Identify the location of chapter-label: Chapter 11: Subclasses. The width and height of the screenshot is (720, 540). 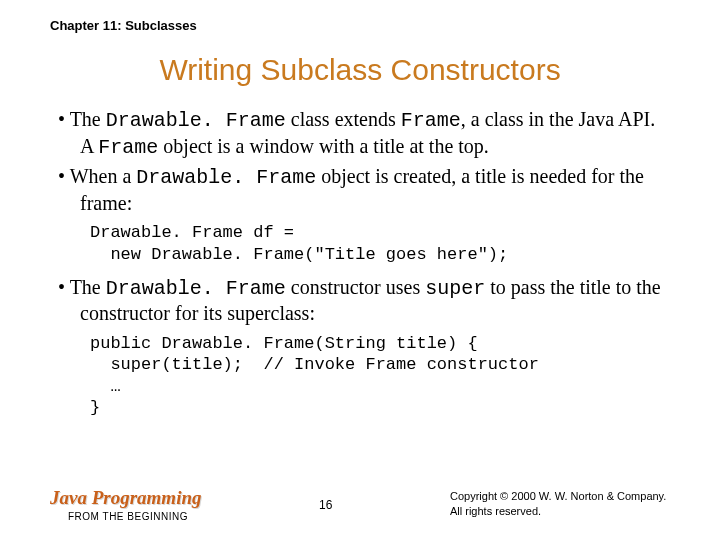
(360, 26).